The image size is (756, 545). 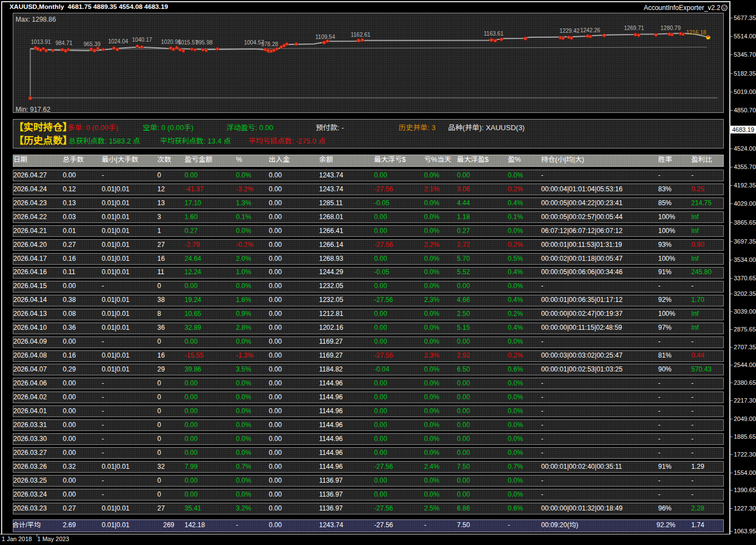 I want to click on svg-text: 1013.91, so click(x=41, y=42).